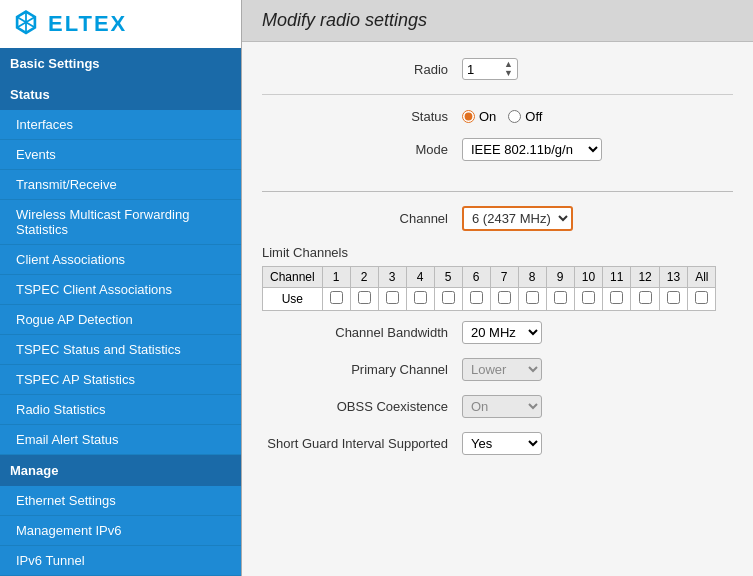 The height and width of the screenshot is (576, 753). I want to click on col-header-11: 11, so click(617, 278).